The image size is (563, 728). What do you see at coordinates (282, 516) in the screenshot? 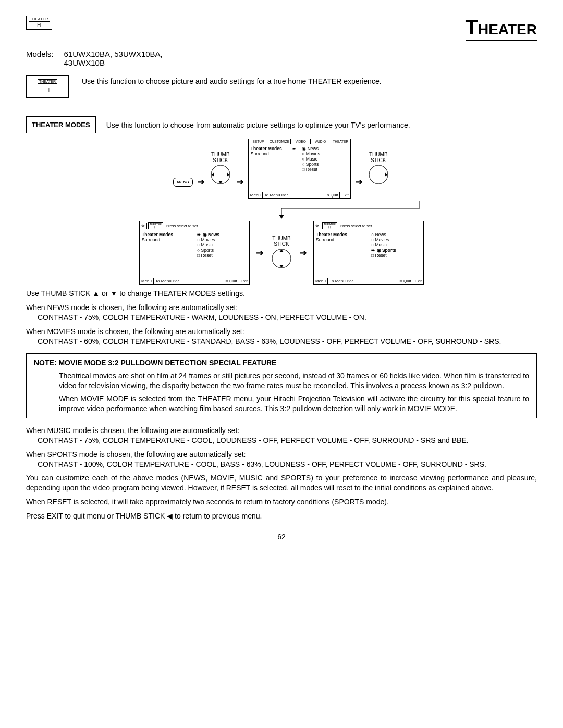
I see `exit-instruction: Press EXIT to quit menu or THUMB STICK ◀…` at bounding box center [282, 516].